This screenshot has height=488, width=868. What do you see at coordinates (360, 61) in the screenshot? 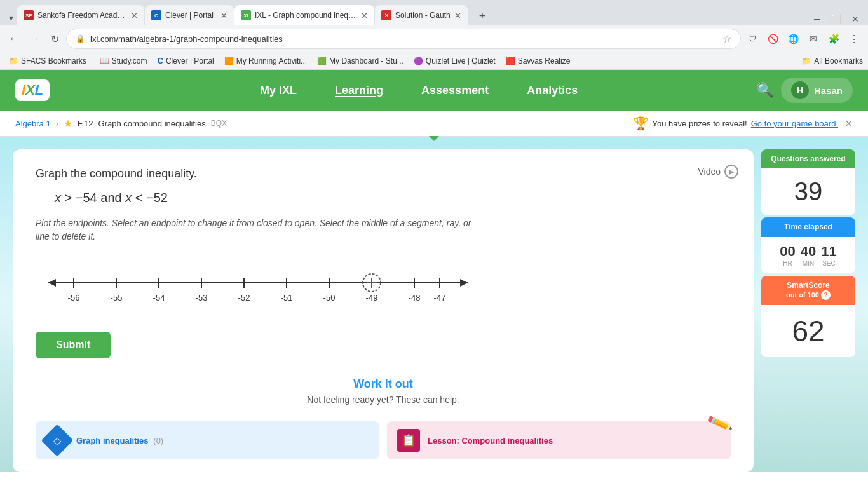
I see `bookmark-dashboard: 🟩 My Dashboard - Stu...` at bounding box center [360, 61].